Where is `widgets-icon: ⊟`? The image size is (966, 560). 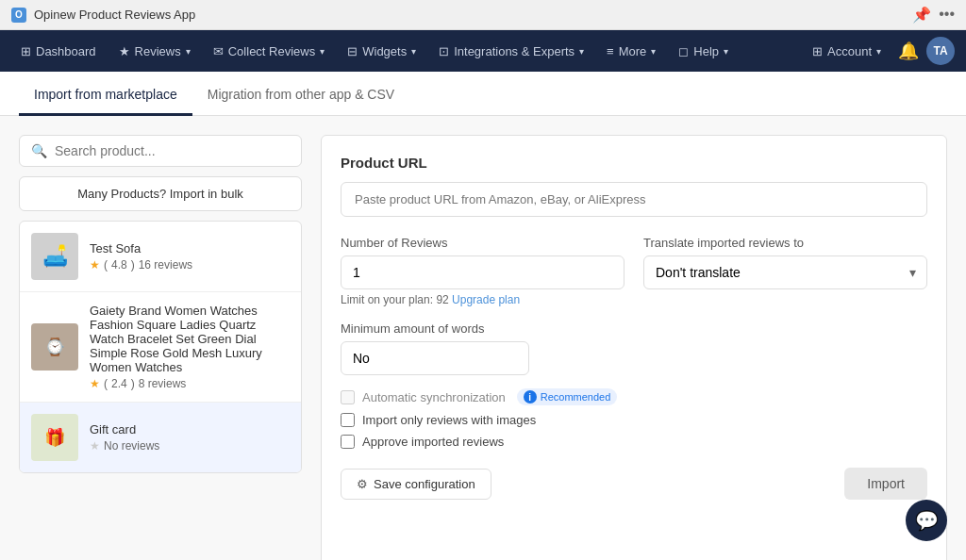 widgets-icon: ⊟ is located at coordinates (353, 51).